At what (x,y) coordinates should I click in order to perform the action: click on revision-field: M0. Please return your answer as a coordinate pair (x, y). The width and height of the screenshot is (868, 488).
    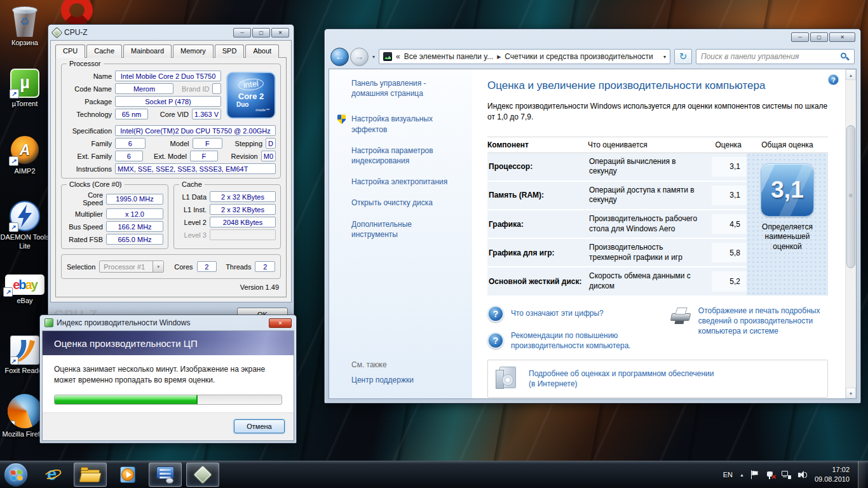
    Looking at the image, I should click on (268, 156).